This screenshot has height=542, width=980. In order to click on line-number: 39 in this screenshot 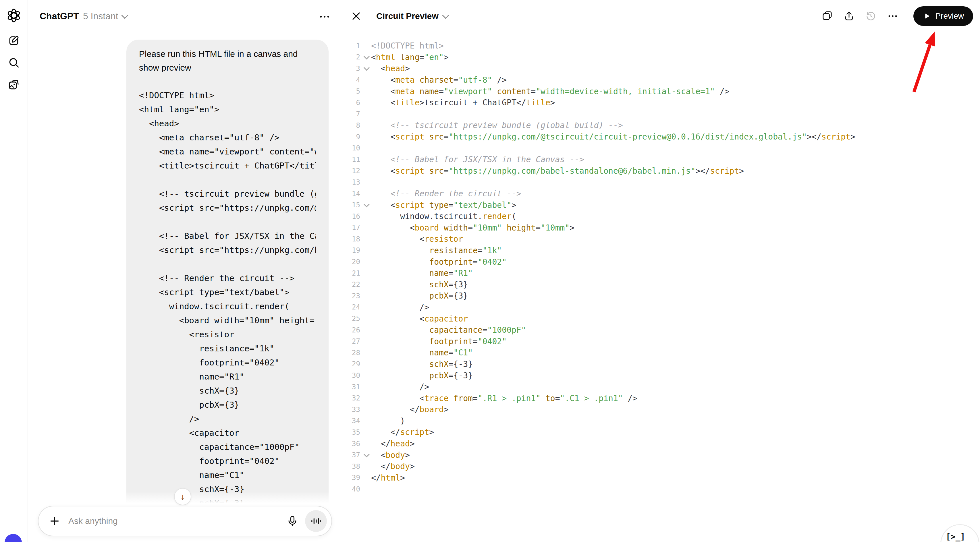, I will do `click(349, 478)`.